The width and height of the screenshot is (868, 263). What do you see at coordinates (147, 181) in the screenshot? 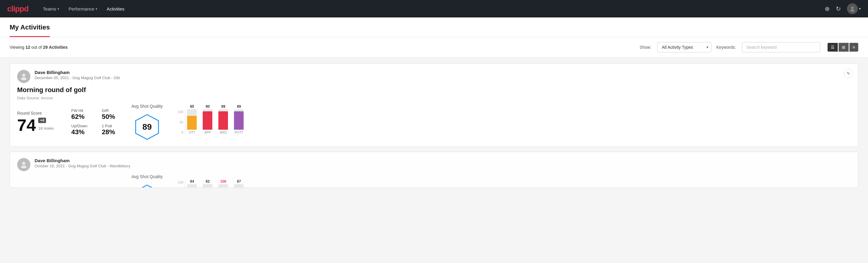
I see `avg-shot-left-2: Avg Shot Quality` at bounding box center [147, 181].